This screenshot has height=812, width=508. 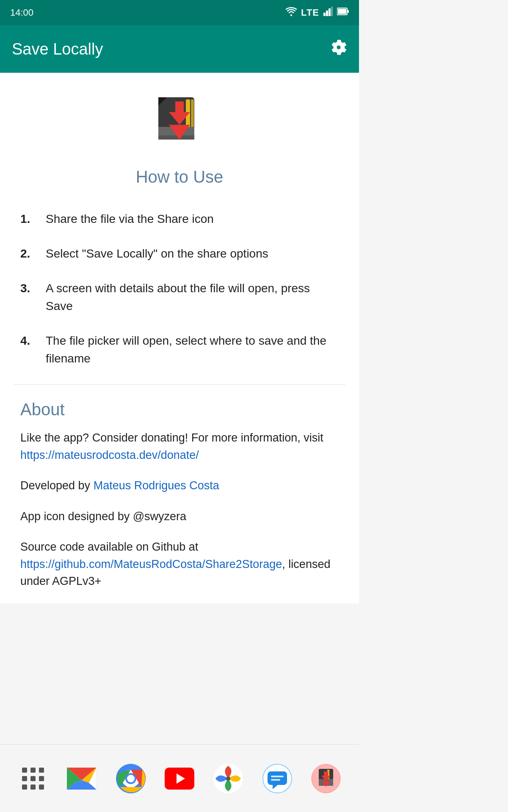 What do you see at coordinates (172, 438) in the screenshot?
I see `about-donate-text: Like the app? Consider donating! For mor…` at bounding box center [172, 438].